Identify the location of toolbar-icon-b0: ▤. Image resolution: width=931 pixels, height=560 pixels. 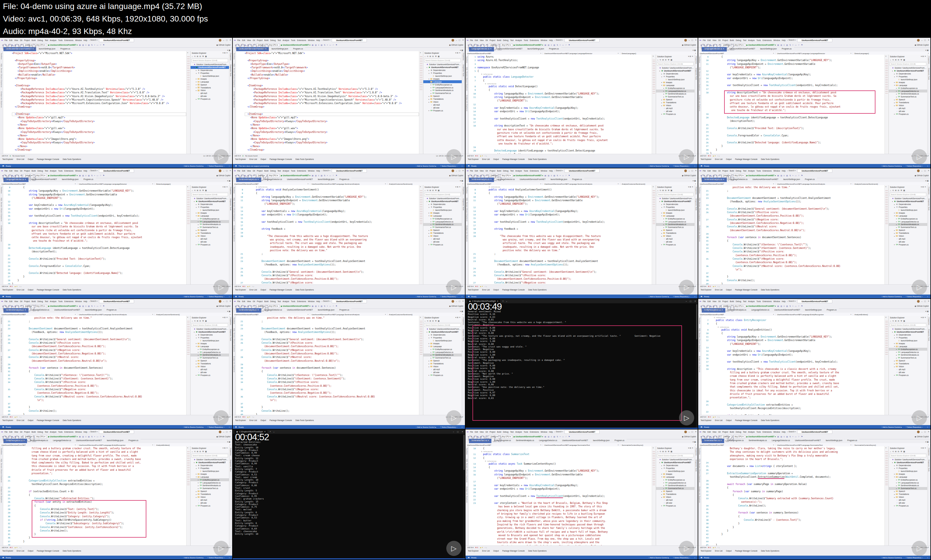
(313, 175).